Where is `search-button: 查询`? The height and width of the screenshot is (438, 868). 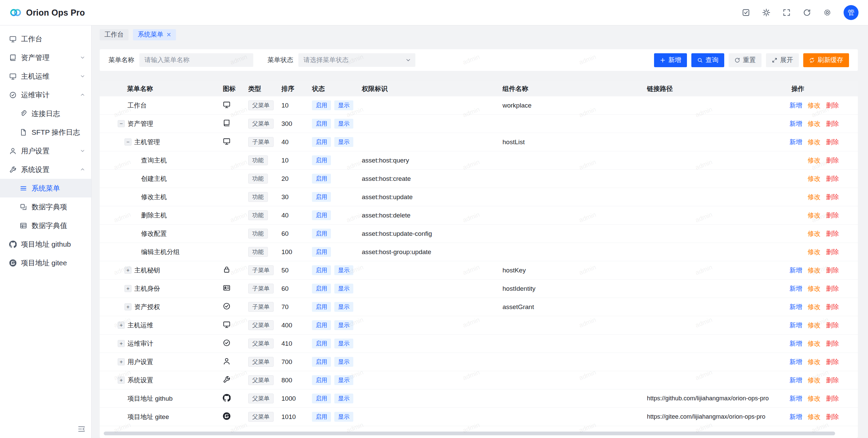 search-button: 查询 is located at coordinates (708, 60).